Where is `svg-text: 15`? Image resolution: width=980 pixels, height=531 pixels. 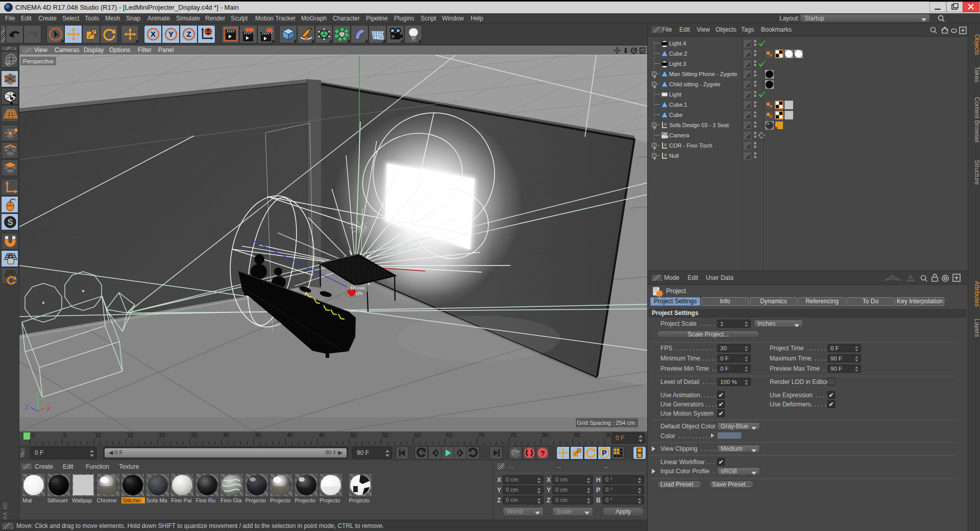
svg-text: 15 is located at coordinates (130, 435).